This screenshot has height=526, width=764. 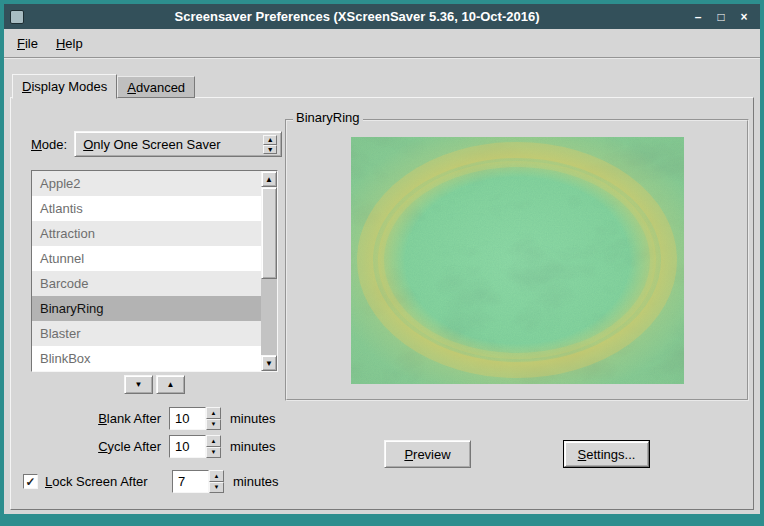 What do you see at coordinates (30, 482) in the screenshot?
I see `lock-screen-checkbox: ✓` at bounding box center [30, 482].